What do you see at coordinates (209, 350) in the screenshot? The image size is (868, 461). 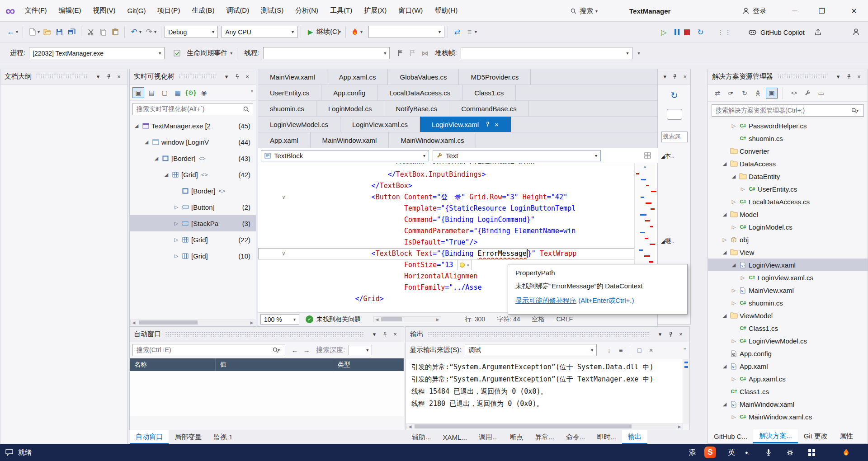 I see `autos-search-input: 搜索(Ctrl+E) ▾` at bounding box center [209, 350].